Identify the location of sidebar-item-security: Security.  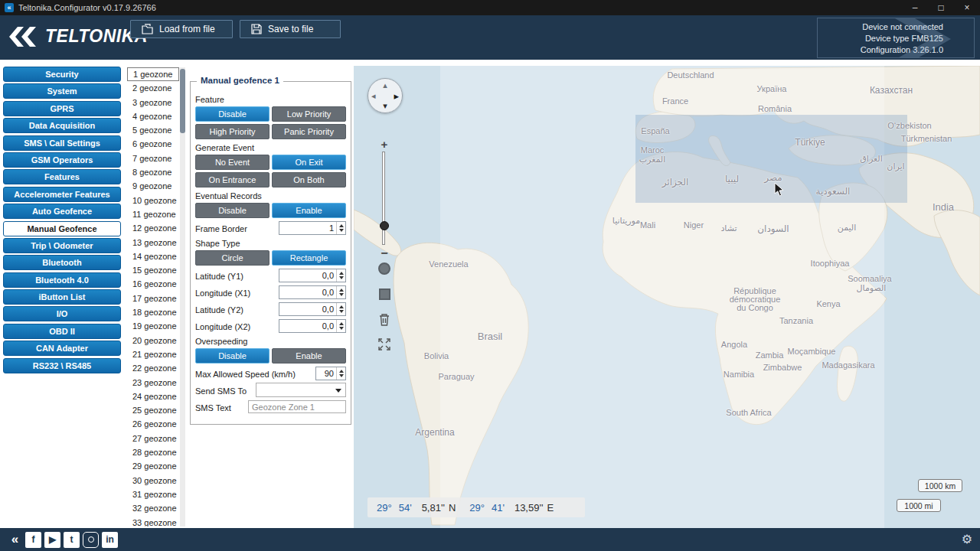
(62, 74).